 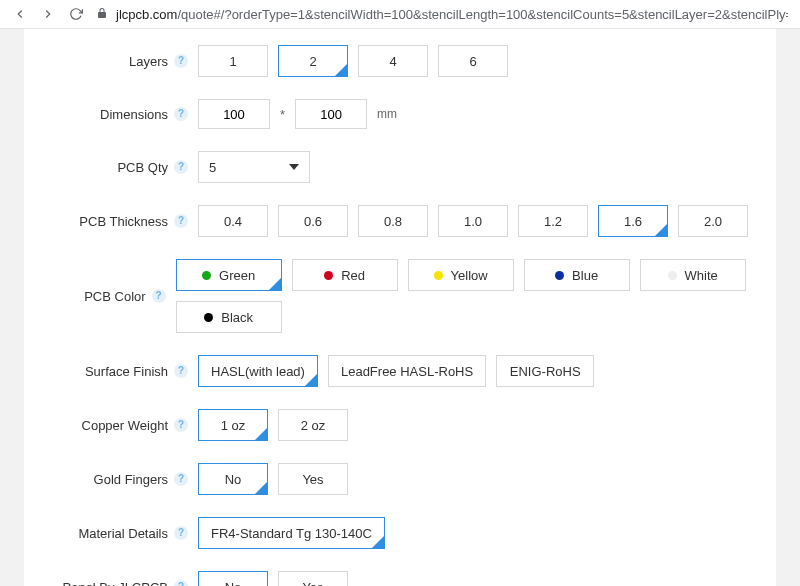 What do you see at coordinates (482, 14) in the screenshot?
I see `url-path: /quote#/?orderType=1&stencilWidth=100&st…` at bounding box center [482, 14].